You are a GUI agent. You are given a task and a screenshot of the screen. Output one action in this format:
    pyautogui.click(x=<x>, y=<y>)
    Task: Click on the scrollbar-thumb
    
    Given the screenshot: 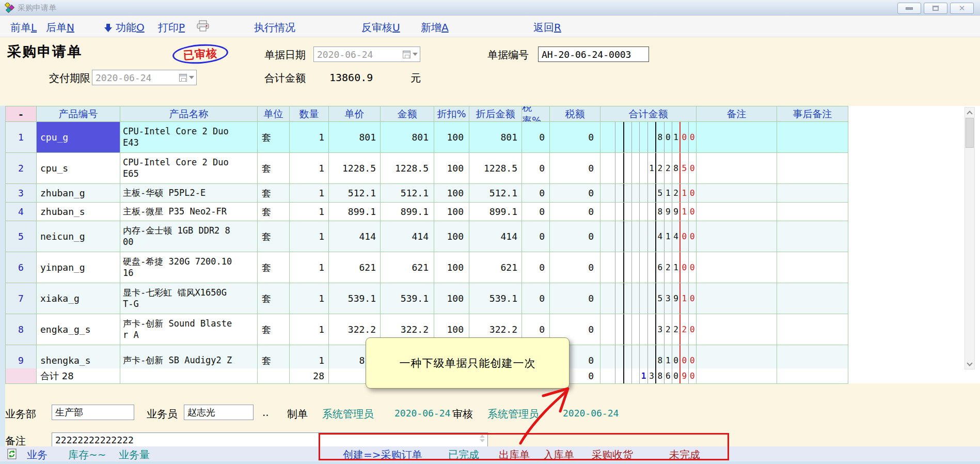 What is the action you would take?
    pyautogui.click(x=970, y=133)
    